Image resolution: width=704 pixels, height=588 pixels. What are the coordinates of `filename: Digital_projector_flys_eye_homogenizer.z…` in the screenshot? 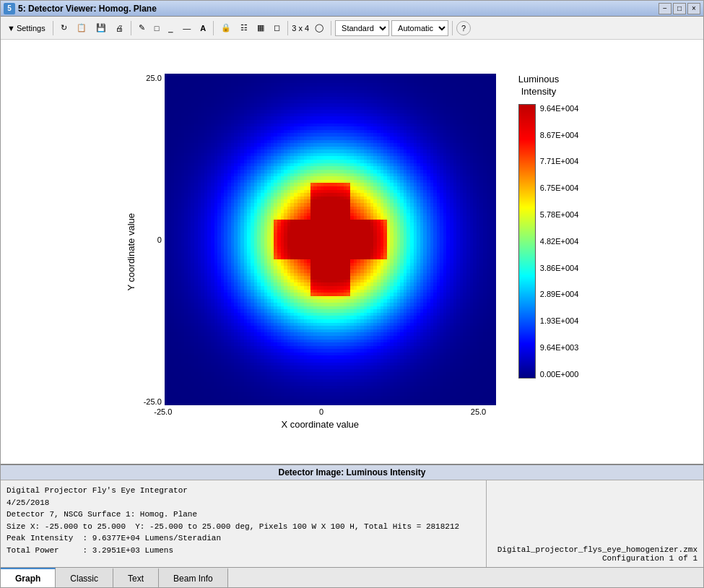 It's located at (598, 550).